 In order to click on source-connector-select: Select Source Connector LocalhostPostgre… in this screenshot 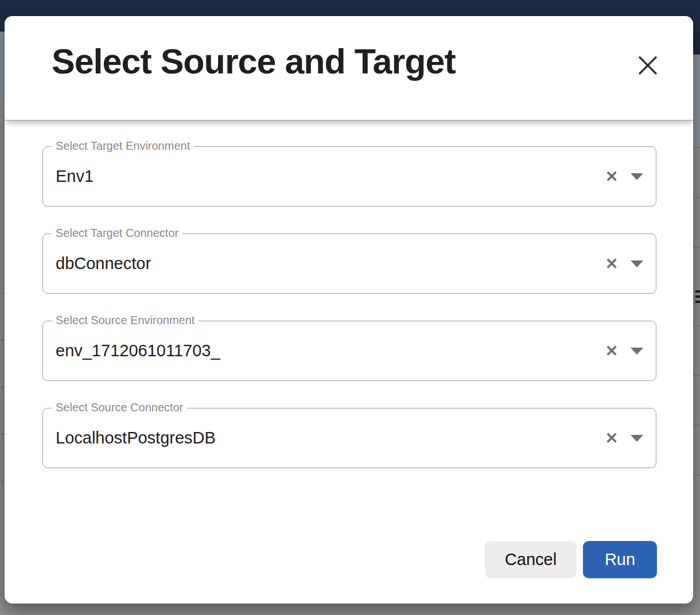, I will do `click(349, 438)`.